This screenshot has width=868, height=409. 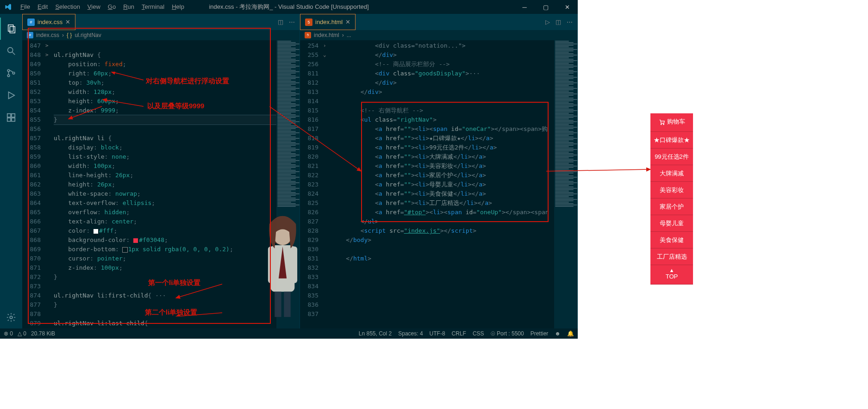 I want to click on rightnav-item: 购物车, so click(x=672, y=123).